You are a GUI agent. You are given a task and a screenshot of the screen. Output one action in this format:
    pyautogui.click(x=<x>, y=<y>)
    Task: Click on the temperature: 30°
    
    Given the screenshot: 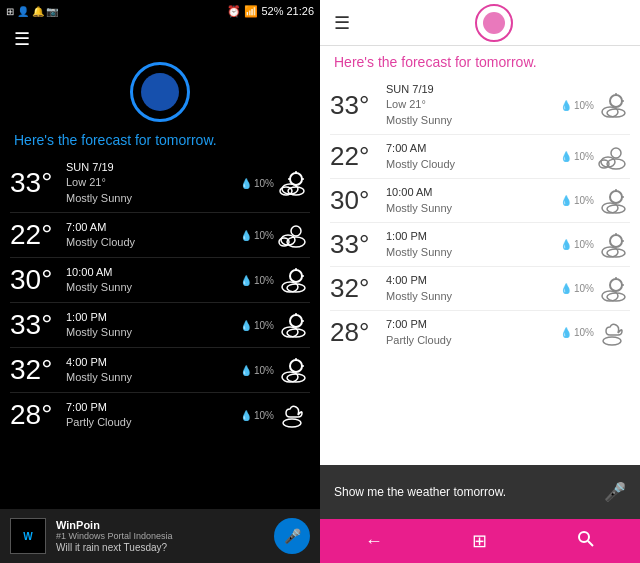 What is the action you would take?
    pyautogui.click(x=38, y=280)
    